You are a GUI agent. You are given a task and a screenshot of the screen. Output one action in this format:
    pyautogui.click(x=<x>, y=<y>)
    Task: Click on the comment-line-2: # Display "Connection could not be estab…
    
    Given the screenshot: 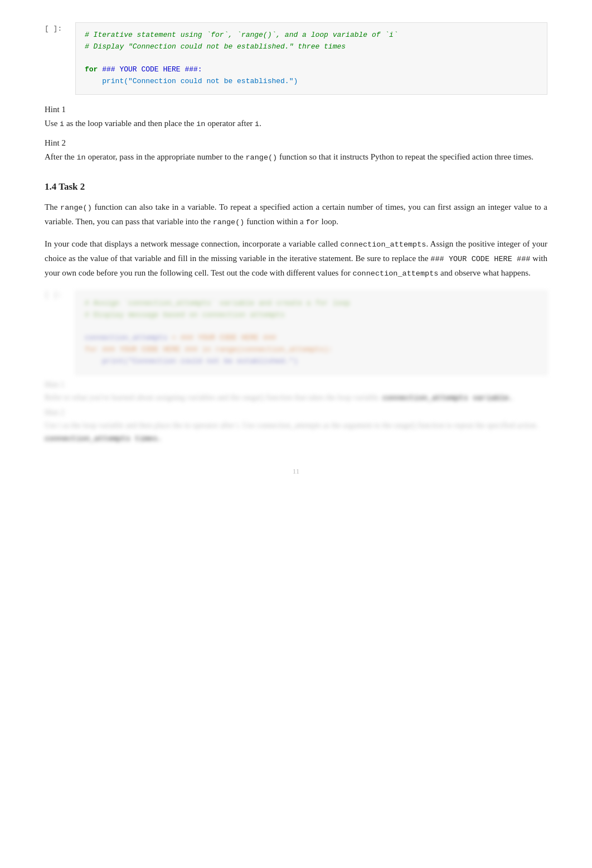 What is the action you would take?
    pyautogui.click(x=215, y=47)
    